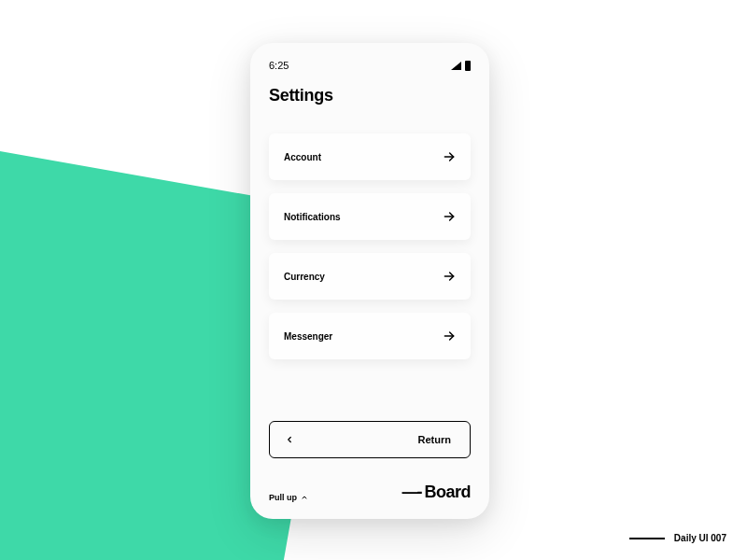 Image resolution: width=747 pixels, height=560 pixels. I want to click on setting-label: Account, so click(303, 157).